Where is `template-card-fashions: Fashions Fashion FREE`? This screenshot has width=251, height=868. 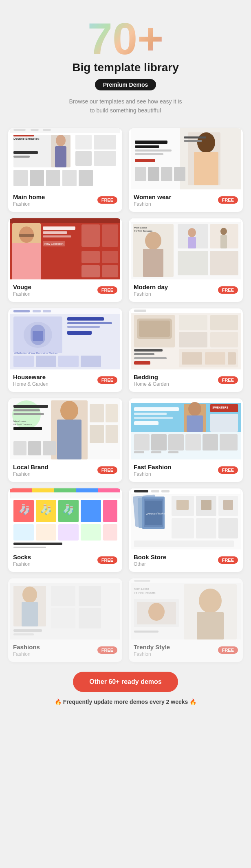 template-card-fashions: Fashions Fashion FREE is located at coordinates (65, 620).